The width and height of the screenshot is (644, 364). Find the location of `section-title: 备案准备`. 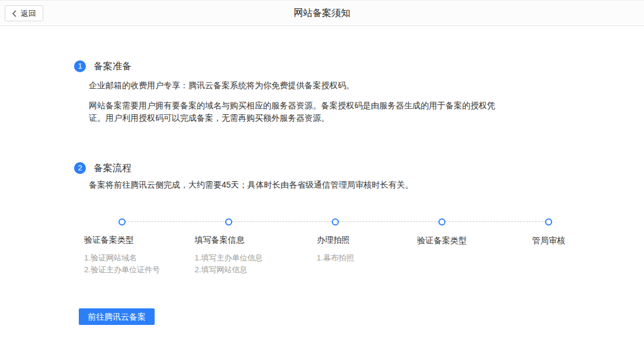

section-title: 备案准备 is located at coordinates (303, 66).